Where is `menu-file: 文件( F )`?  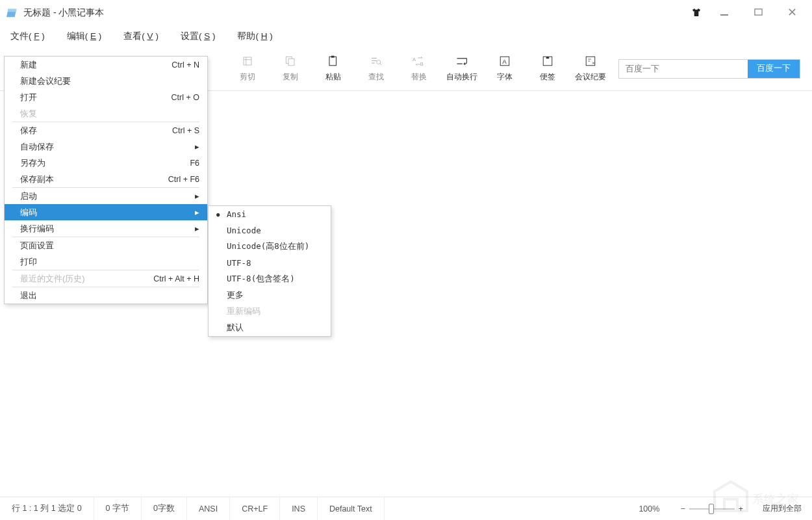 menu-file: 文件( F ) is located at coordinates (27, 36).